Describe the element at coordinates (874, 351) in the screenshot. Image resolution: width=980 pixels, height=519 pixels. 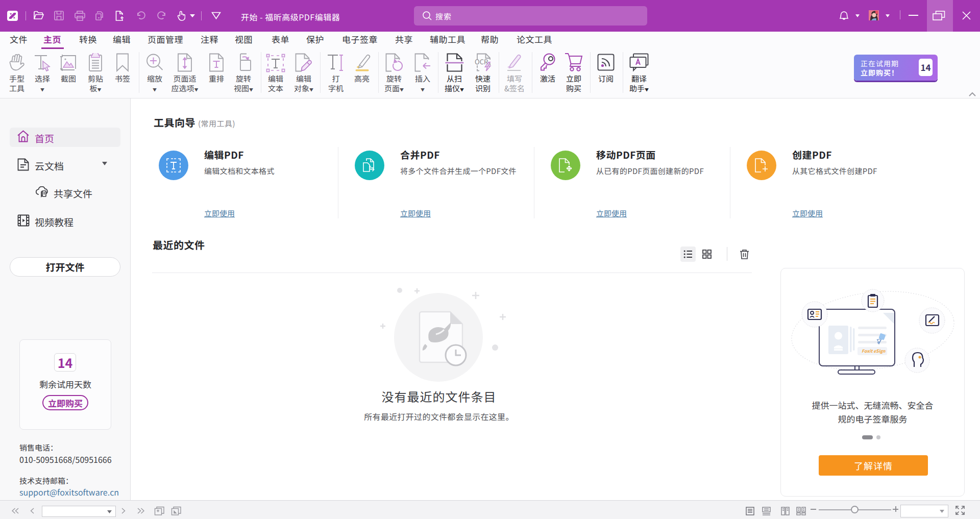
I see `svg-text: Foxit eSign` at that location.